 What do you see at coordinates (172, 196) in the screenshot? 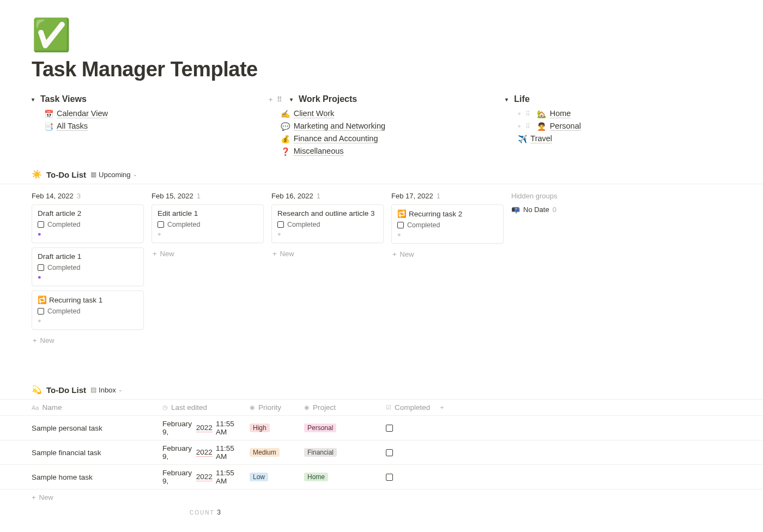
I see `column-date: Feb 15, 2022` at bounding box center [172, 196].